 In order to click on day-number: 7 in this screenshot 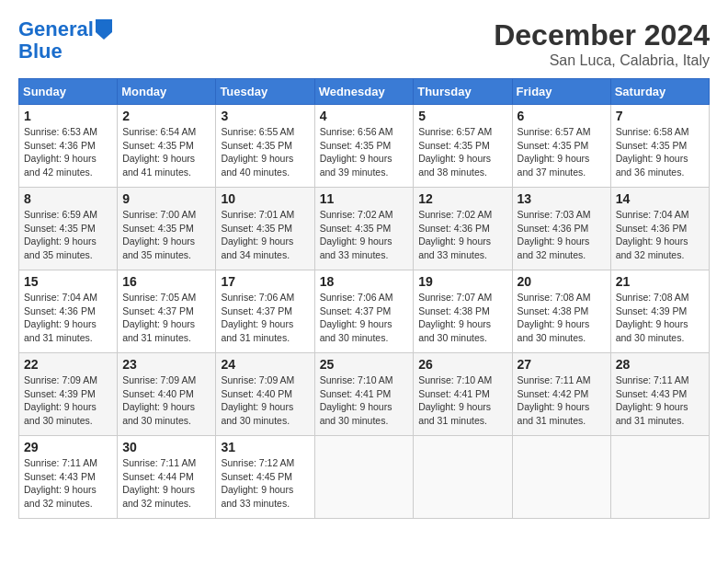, I will do `click(660, 116)`.